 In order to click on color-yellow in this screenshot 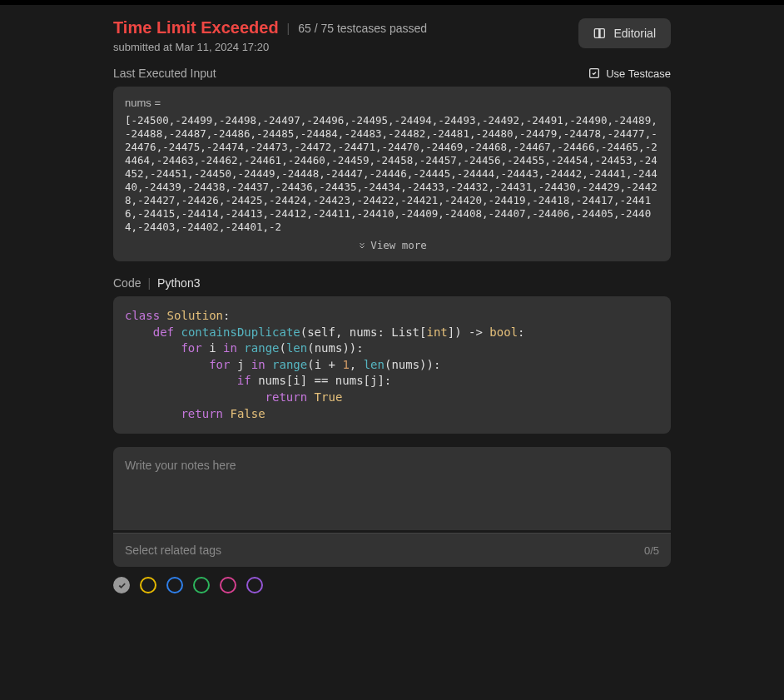, I will do `click(148, 585)`.